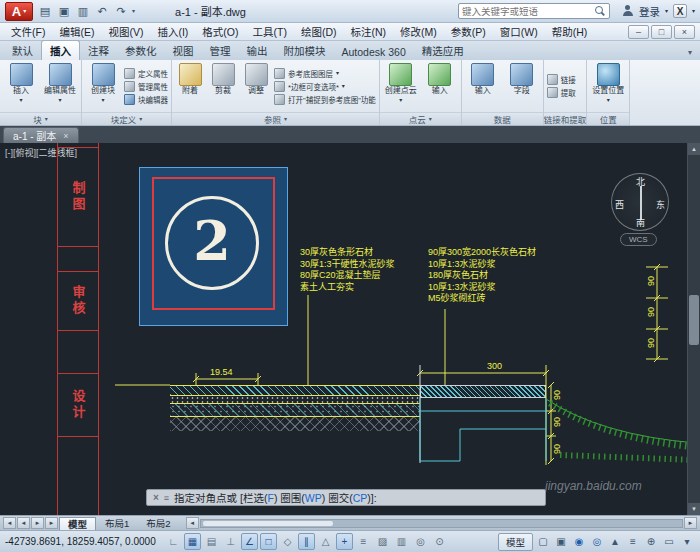 The image size is (700, 552). What do you see at coordinates (60, 50) in the screenshot?
I see `tab-insert: 插入` at bounding box center [60, 50].